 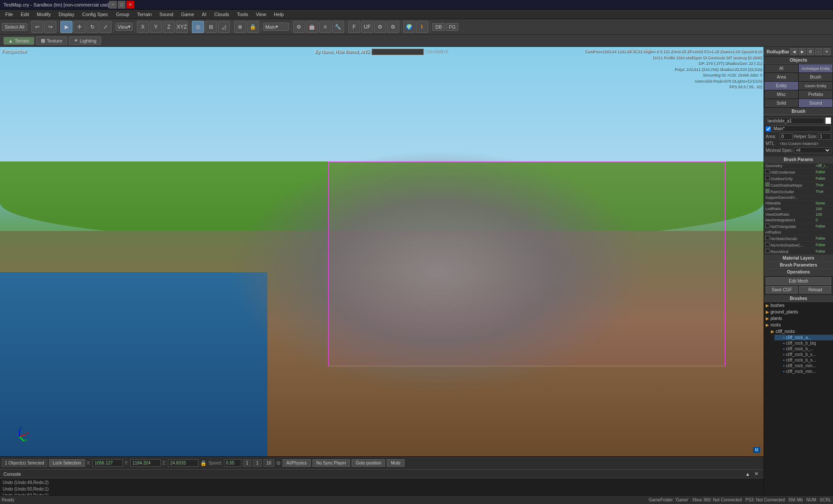 What do you see at coordinates (816, 95) in the screenshot?
I see `prefabs-button: Prefabs` at bounding box center [816, 95].